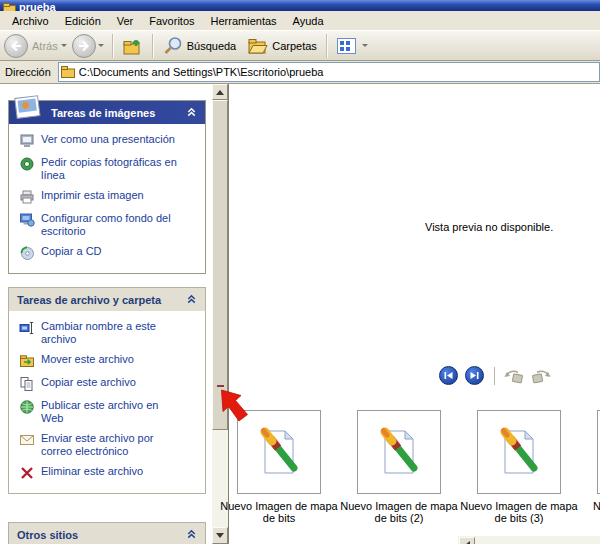  What do you see at coordinates (110, 197) in the screenshot?
I see `task-print: Imprimir esta imagen` at bounding box center [110, 197].